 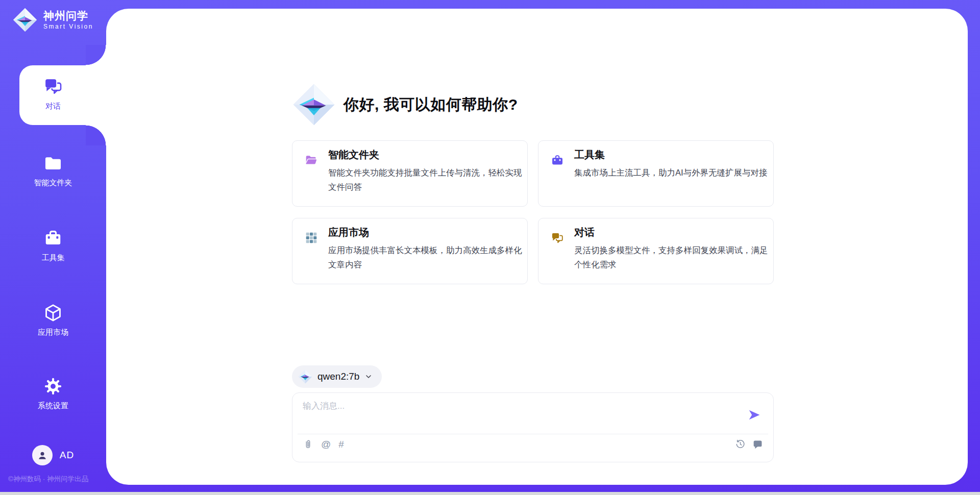 What do you see at coordinates (53, 183) in the screenshot?
I see `sidebar-item-label: 智能文件夹` at bounding box center [53, 183].